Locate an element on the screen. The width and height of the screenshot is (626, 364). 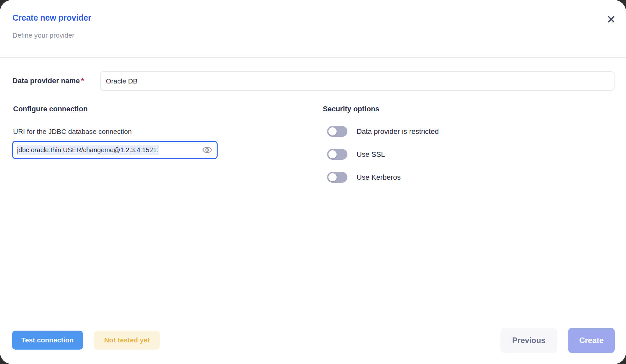
eye-icon is located at coordinates (207, 150).